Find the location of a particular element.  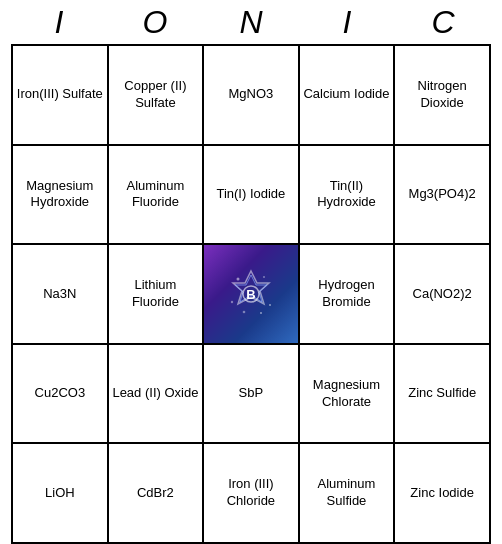

title-letter-3: N is located at coordinates (251, 22).